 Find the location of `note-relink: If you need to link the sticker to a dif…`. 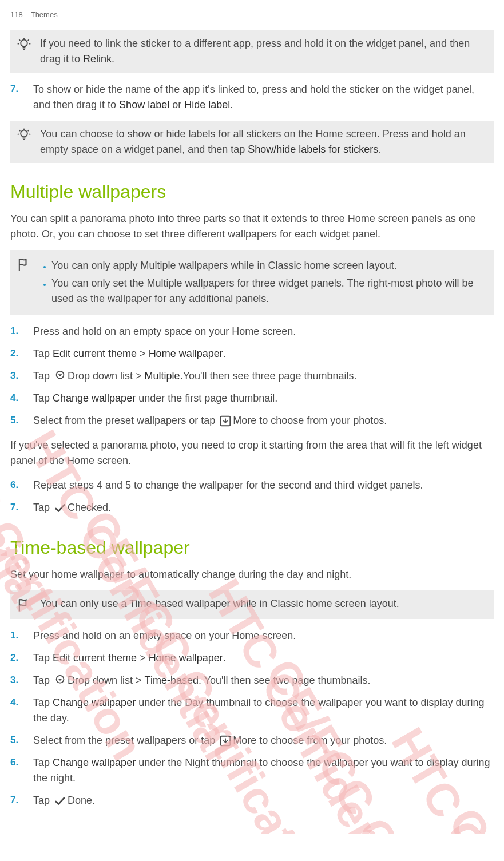

note-relink: If you need to link the sticker to a dif… is located at coordinates (252, 51).